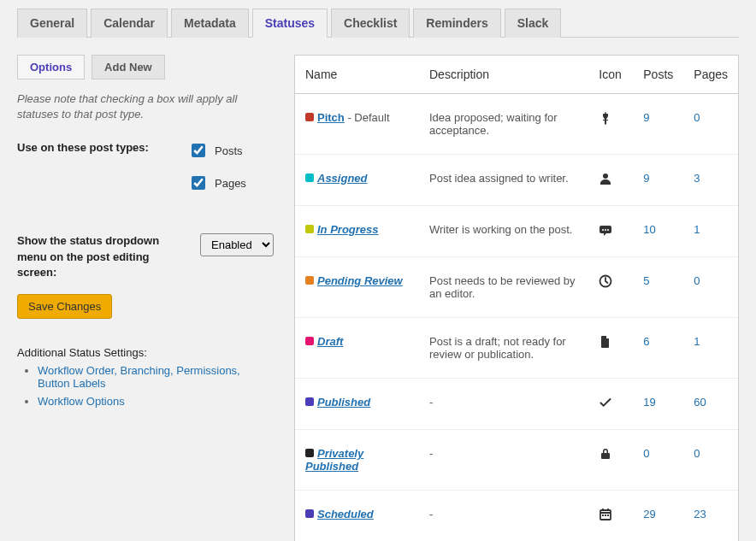 Image resolution: width=756 pixels, height=541 pixels. Describe the element at coordinates (659, 232) in the screenshot. I see `posts-count: 10` at that location.